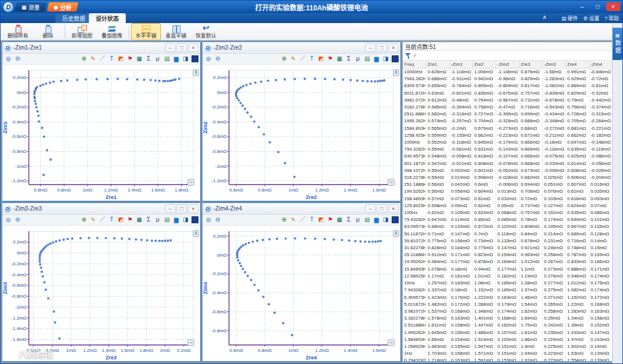  What do you see at coordinates (508, 65) in the screenshot?
I see `column-header: -Zim2` at bounding box center [508, 65].